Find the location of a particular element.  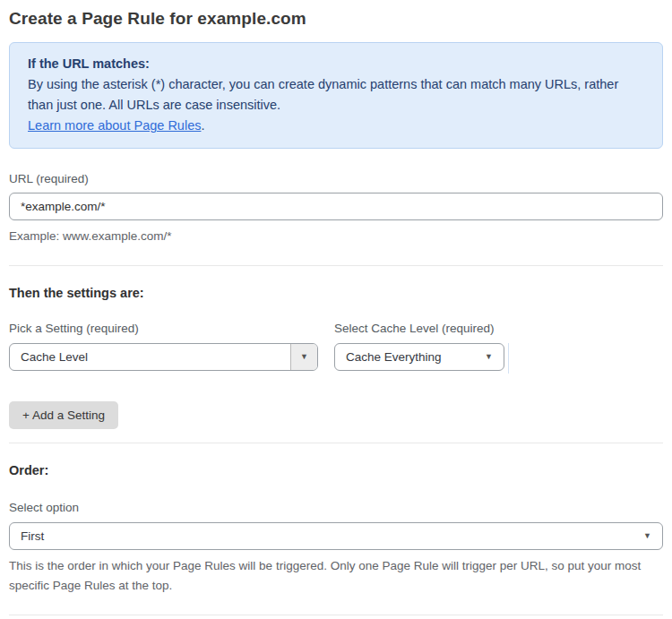

info-box-heading: If the URL matches: is located at coordinates (336, 64).